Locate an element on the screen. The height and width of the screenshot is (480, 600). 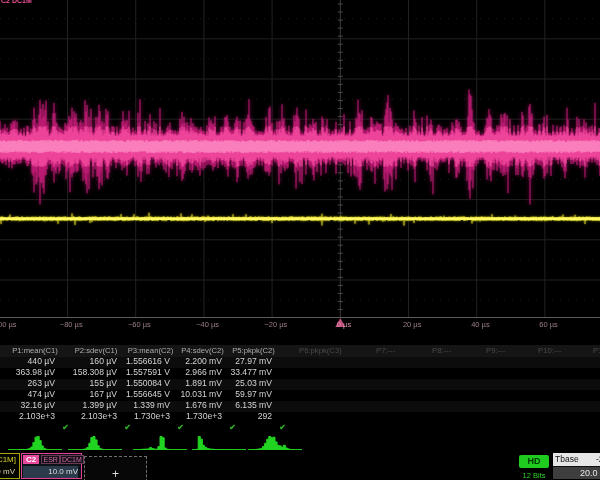
measure-header-disabled: P7:--- is located at coordinates (386, 351).